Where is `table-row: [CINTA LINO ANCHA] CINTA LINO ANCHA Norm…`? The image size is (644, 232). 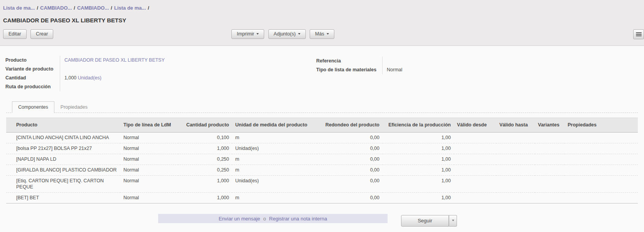
table-row: [CINTA LINO ANCHA] CINTA LINO ANCHA Norm… is located at coordinates (322, 138).